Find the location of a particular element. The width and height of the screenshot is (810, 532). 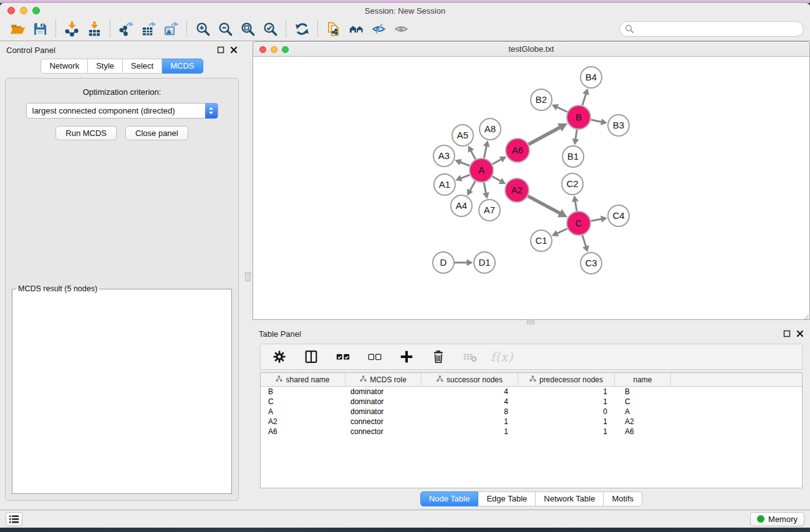

first-neighbors-icon is located at coordinates (356, 29).